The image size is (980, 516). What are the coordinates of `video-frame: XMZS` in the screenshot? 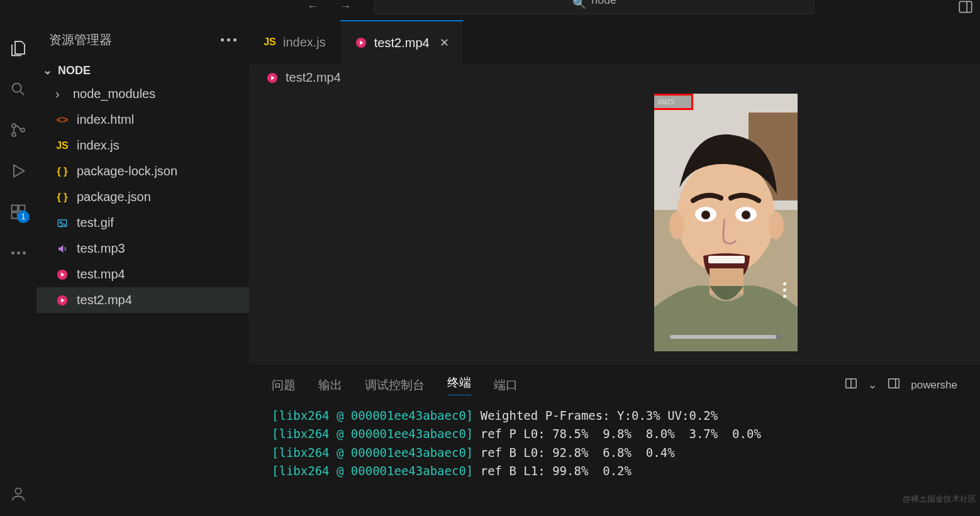 It's located at (726, 222).